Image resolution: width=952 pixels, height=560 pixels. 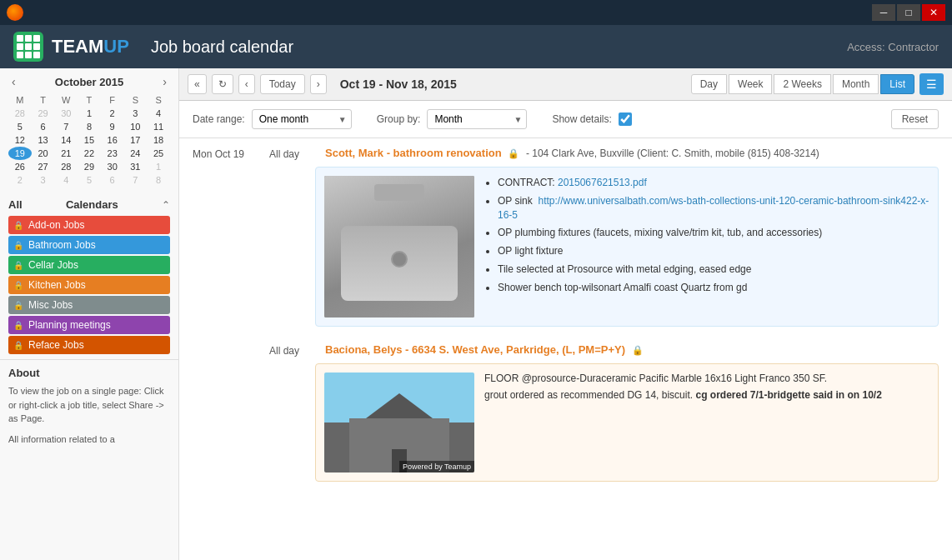 What do you see at coordinates (477, 119) in the screenshot?
I see `group-by-select: Month Week Day` at bounding box center [477, 119].